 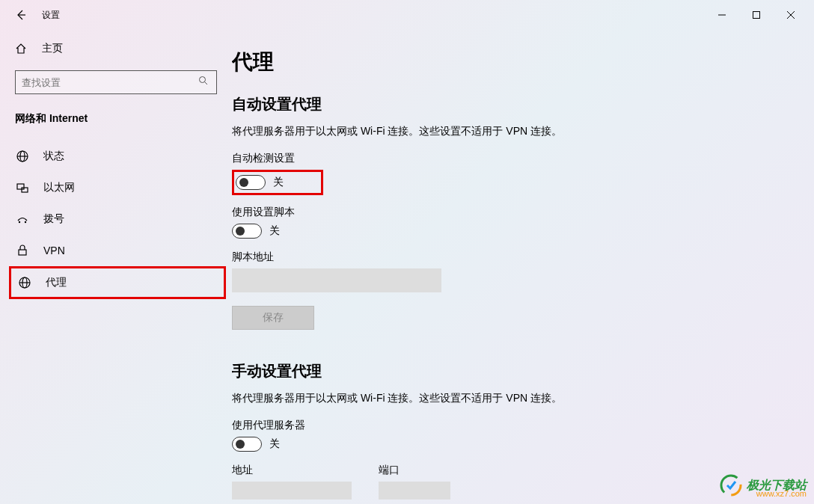 What do you see at coordinates (756, 15) in the screenshot?
I see `maximize-button` at bounding box center [756, 15].